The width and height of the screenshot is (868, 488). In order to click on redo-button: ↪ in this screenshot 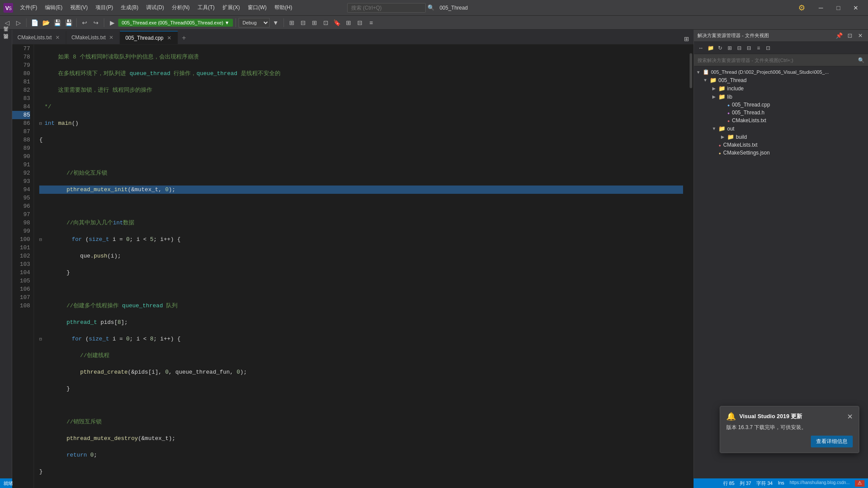, I will do `click(96, 23)`.